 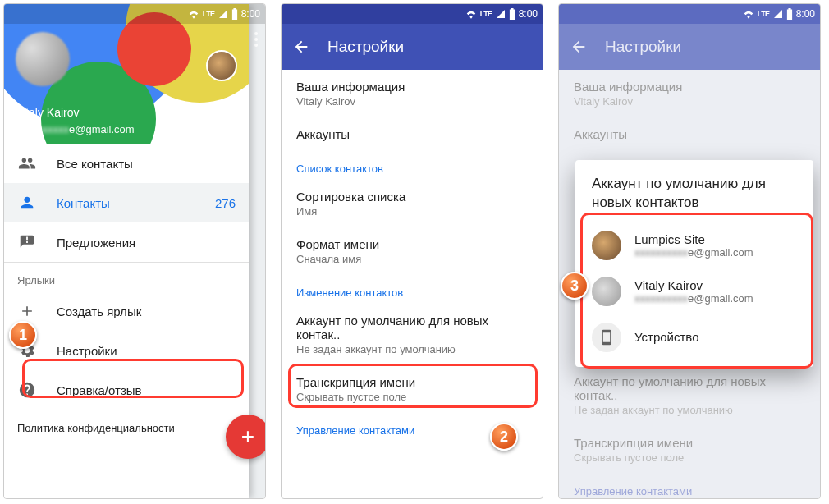 I want to click on step-badge-2: 2, so click(x=504, y=437).